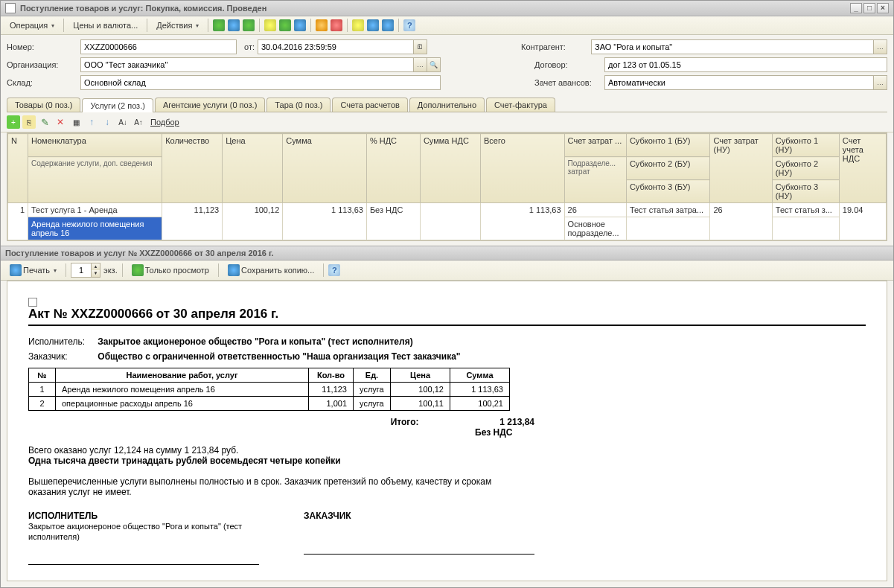 The image size is (894, 588). I want to click on customer-value: Общество с ограниченной ответственностью…, so click(278, 357).